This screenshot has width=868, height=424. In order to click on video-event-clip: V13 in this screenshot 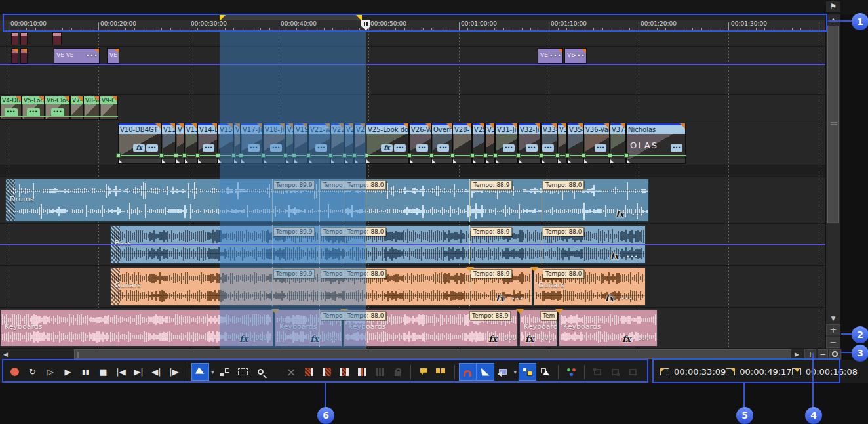, I will do `click(191, 143)`.